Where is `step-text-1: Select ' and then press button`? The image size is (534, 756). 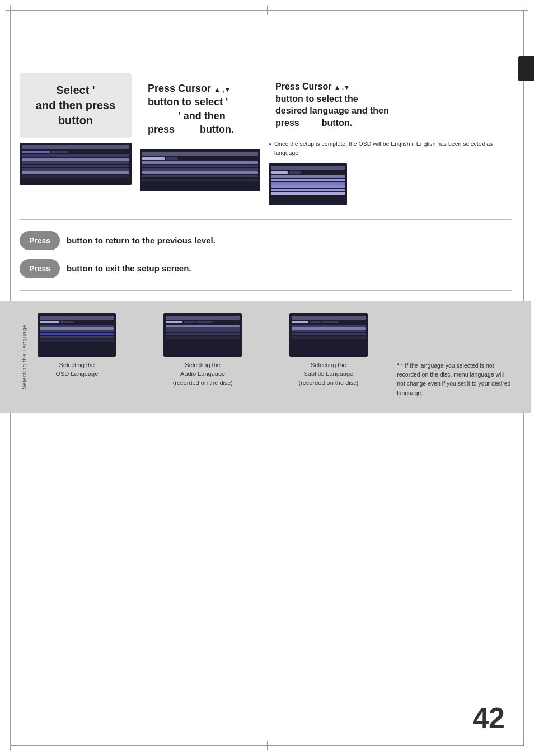 step-text-1: Select ' and then press button is located at coordinates (76, 105).